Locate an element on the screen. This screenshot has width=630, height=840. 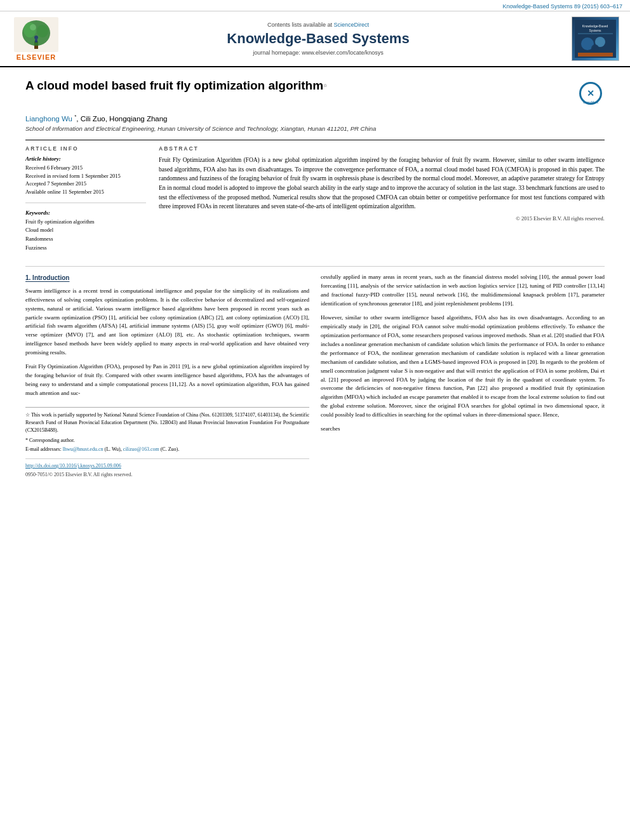
title-star: ☆ is located at coordinates (325, 86).